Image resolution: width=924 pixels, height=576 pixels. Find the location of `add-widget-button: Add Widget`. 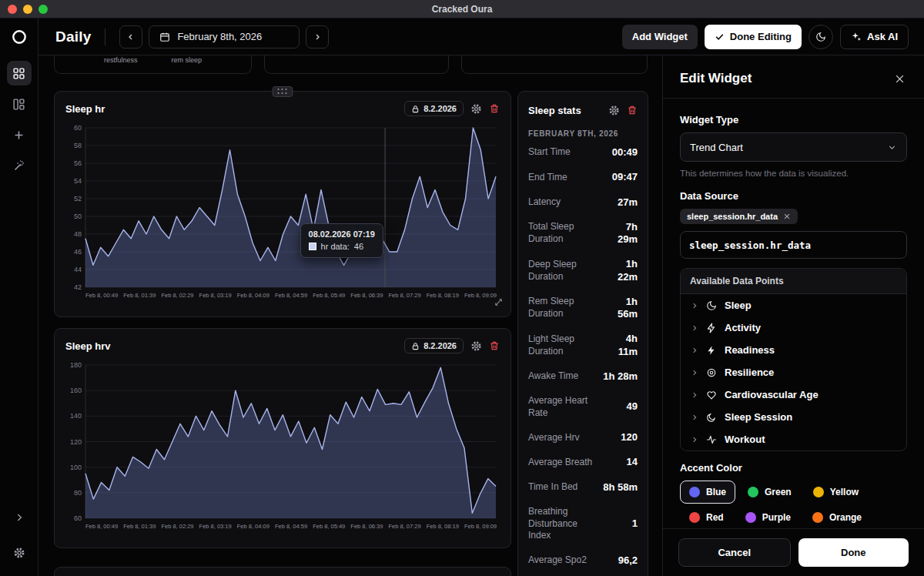

add-widget-button: Add Widget is located at coordinates (660, 37).